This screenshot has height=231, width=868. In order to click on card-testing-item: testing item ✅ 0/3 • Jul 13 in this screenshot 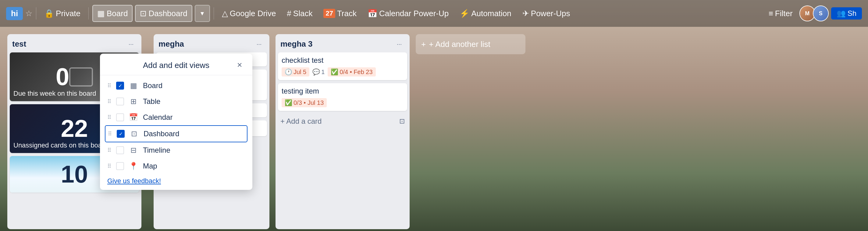, I will do `click(342, 97)`.